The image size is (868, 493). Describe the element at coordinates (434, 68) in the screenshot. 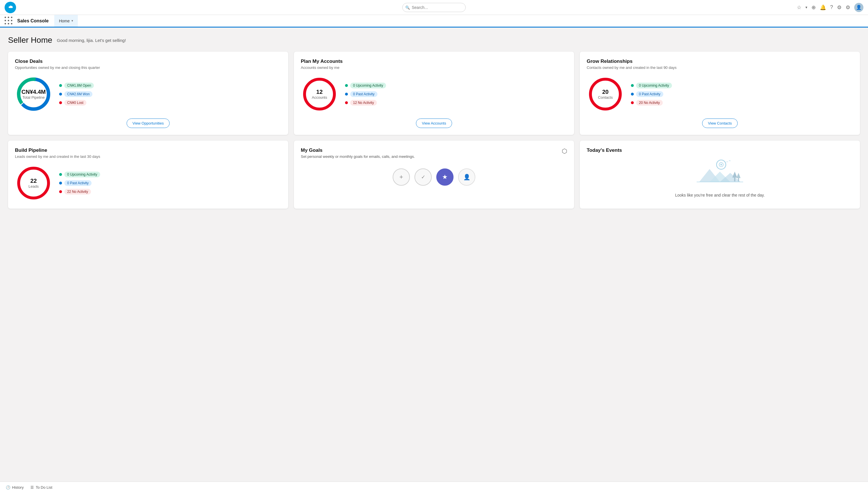

I see `plan-accounts-subtitle: Accounts owned by me` at that location.